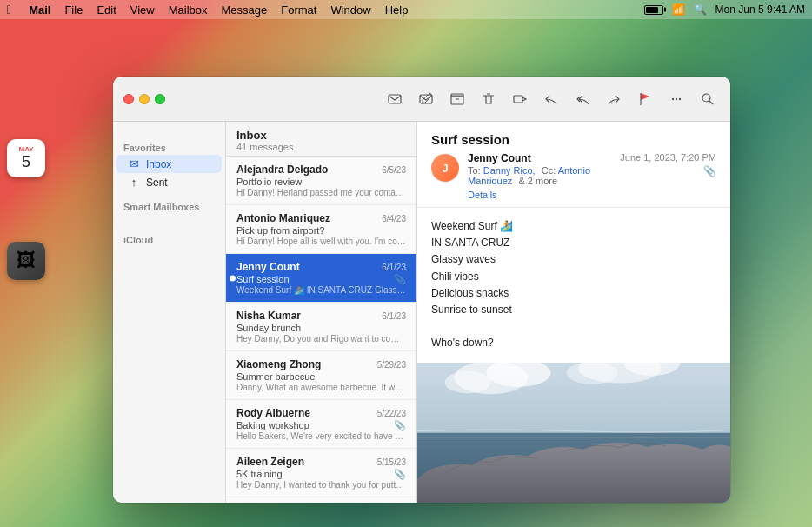 This screenshot has width=812, height=527. Describe the element at coordinates (169, 183) in the screenshot. I see `sidebar-item-sent: ↑ Sent` at that location.